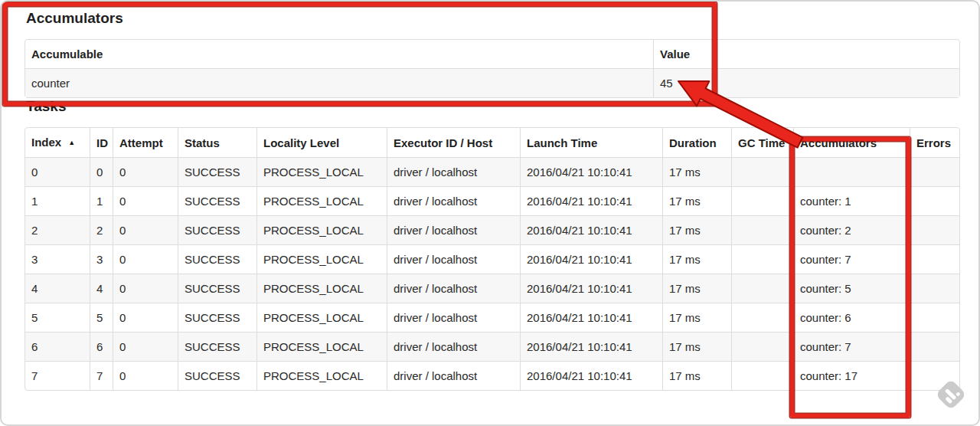  I want to click on accumulator-row: counter 45, so click(492, 83).